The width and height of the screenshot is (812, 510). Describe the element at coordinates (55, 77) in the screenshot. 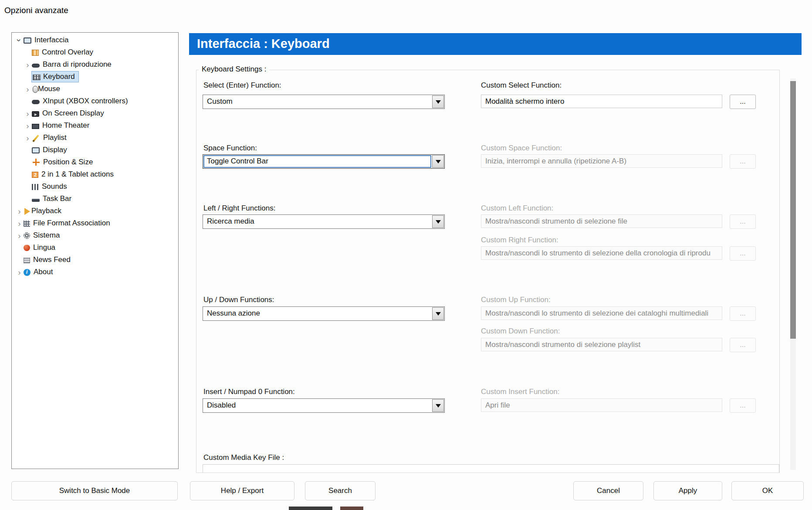

I see `selected-tree-item: Keyboard` at that location.